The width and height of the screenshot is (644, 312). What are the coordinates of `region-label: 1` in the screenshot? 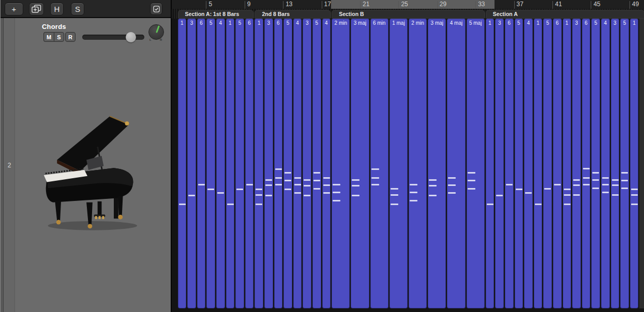 It's located at (538, 23).